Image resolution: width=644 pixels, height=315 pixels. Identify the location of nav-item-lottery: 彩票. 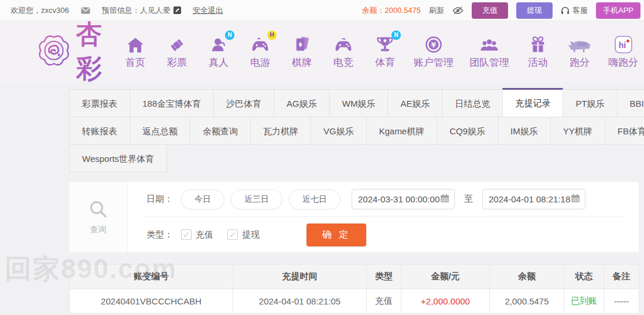
(177, 52).